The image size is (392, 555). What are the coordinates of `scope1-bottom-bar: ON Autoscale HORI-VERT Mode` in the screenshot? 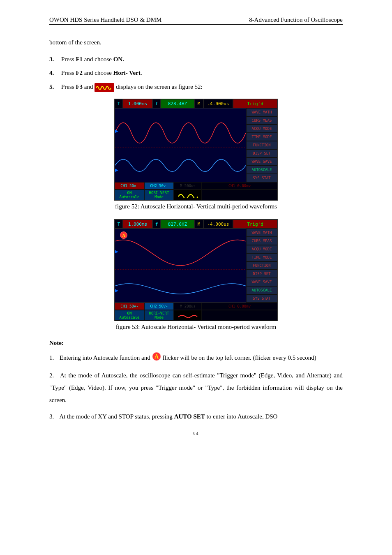 It's located at (196, 195).